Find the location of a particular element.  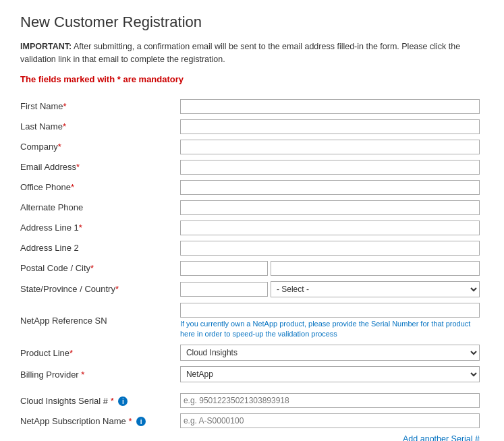

mandatory-note: The fields marked with * are mandatory is located at coordinates (252, 80).